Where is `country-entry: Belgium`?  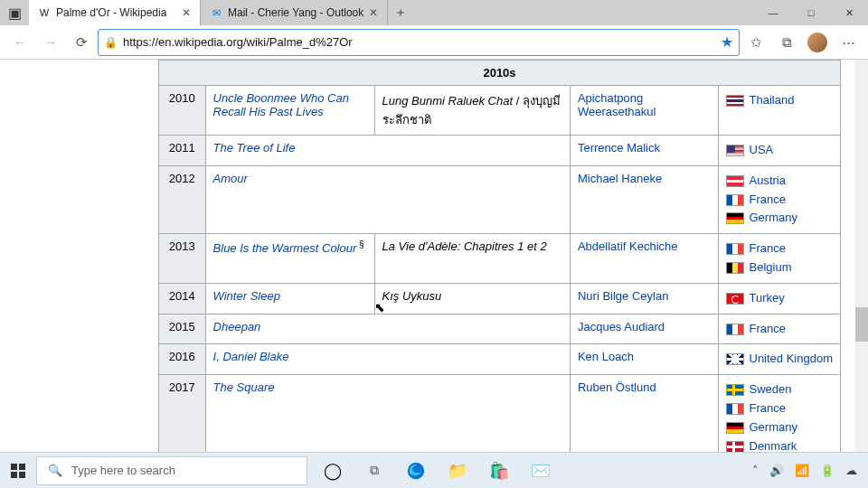
country-entry: Belgium is located at coordinates (779, 267).